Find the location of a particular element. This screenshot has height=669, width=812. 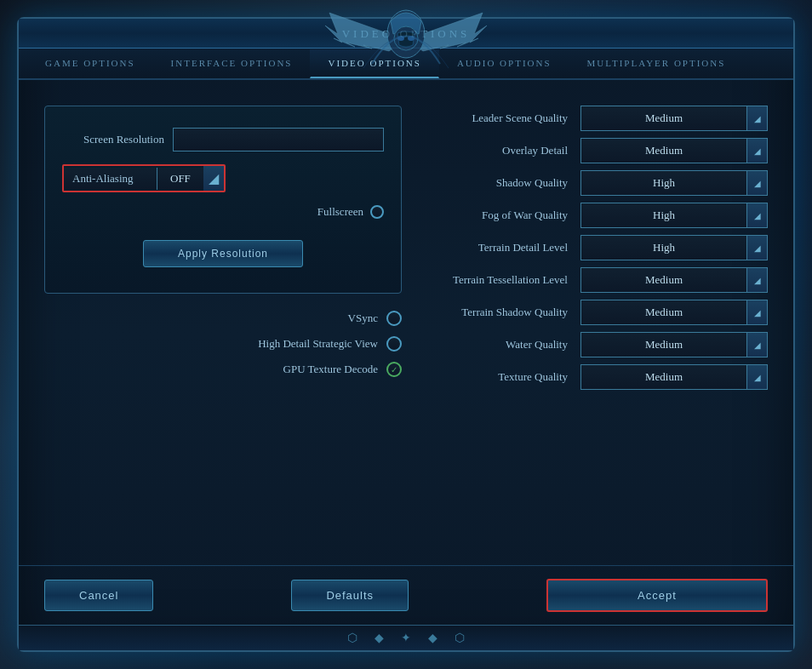

high-detail-row: High Detail Strategic View is located at coordinates (232, 344).